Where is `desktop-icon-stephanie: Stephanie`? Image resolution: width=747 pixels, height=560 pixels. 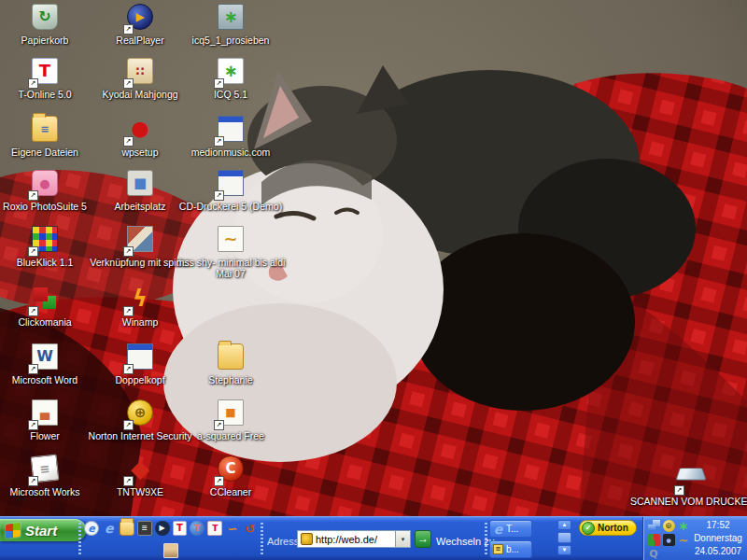 desktop-icon-stephanie: Stephanie is located at coordinates (231, 364).